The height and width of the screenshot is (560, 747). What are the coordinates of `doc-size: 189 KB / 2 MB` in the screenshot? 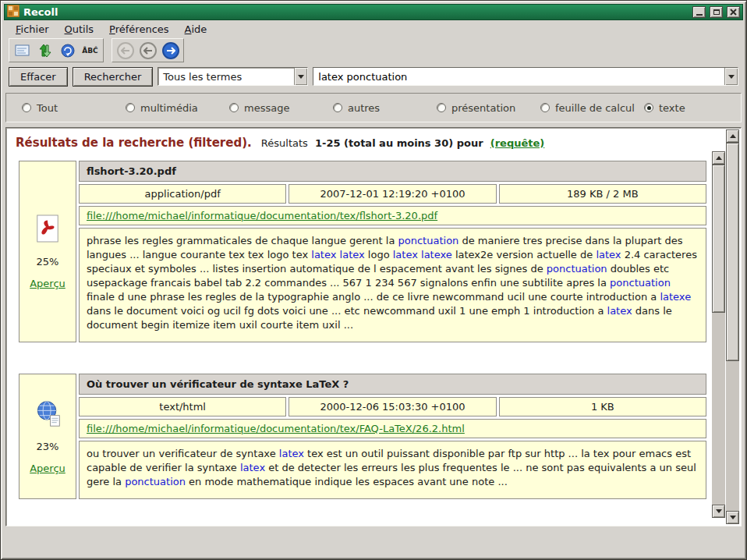 It's located at (603, 193).